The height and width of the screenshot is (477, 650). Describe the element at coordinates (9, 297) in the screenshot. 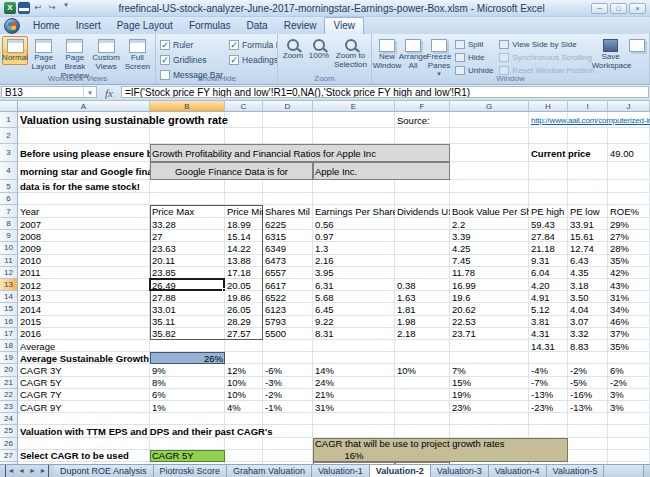

I see `row-header-14: 14` at that location.